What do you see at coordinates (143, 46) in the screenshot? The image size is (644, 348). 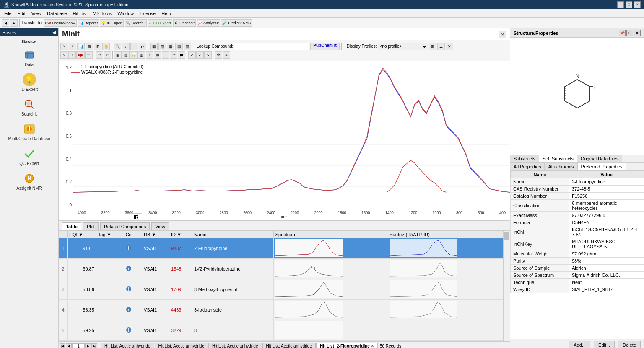 I see `arrow2-btn: ⇄` at bounding box center [143, 46].